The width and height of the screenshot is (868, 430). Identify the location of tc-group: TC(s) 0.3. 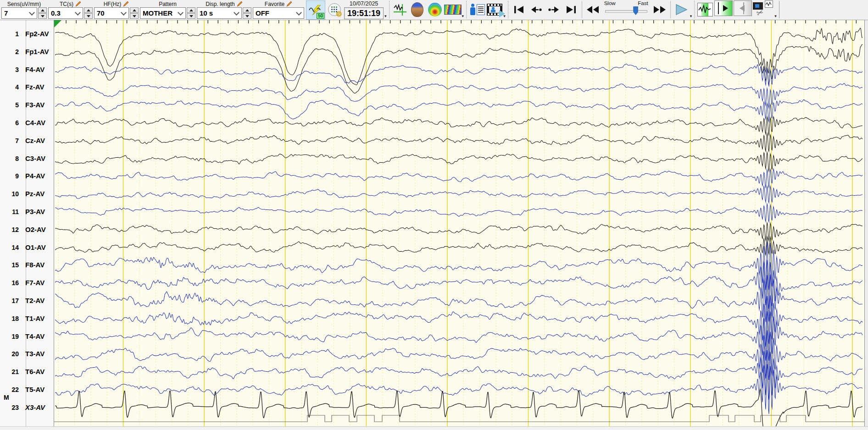
(71, 10).